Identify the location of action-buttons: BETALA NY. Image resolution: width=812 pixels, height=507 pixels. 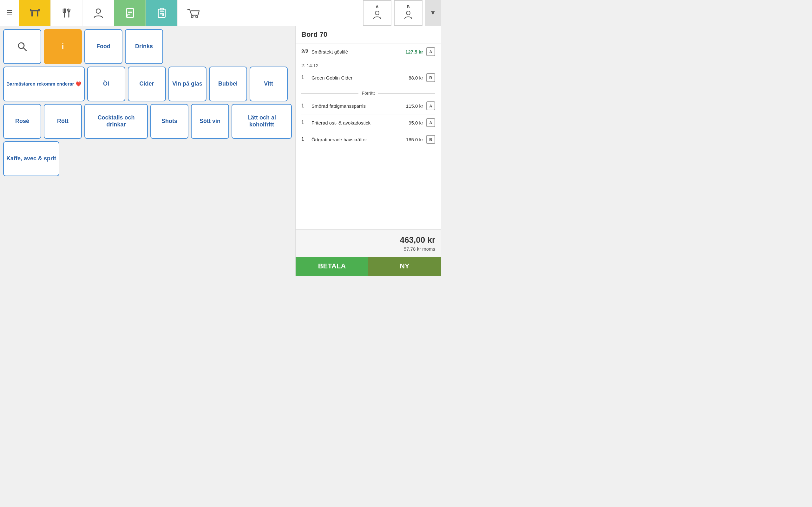
(368, 266).